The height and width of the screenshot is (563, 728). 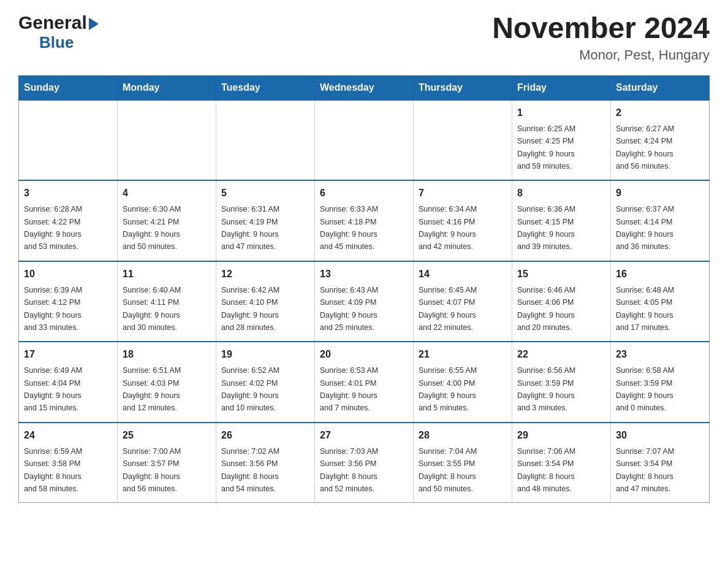 What do you see at coordinates (364, 435) in the screenshot?
I see `day-number: 27` at bounding box center [364, 435].